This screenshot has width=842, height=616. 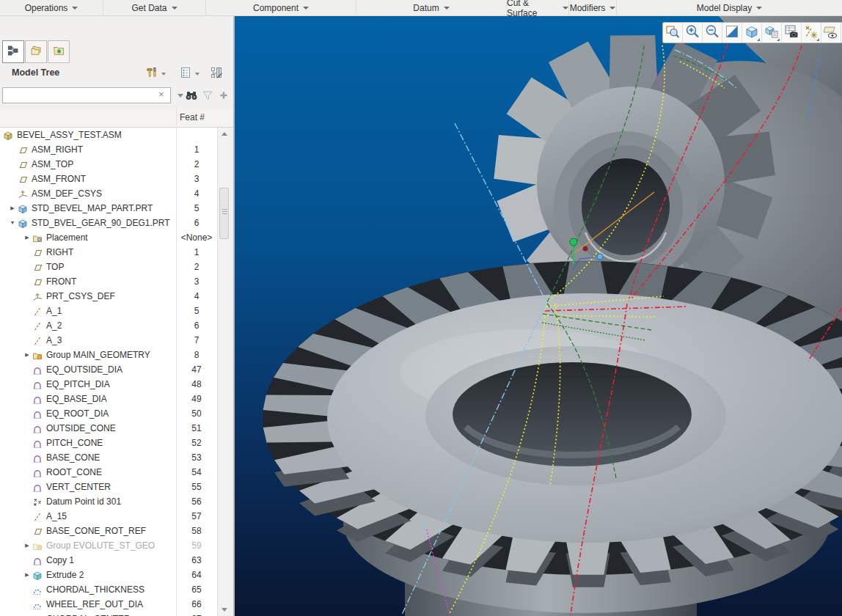 I want to click on menu-get-data: Get Data, so click(x=154, y=8).